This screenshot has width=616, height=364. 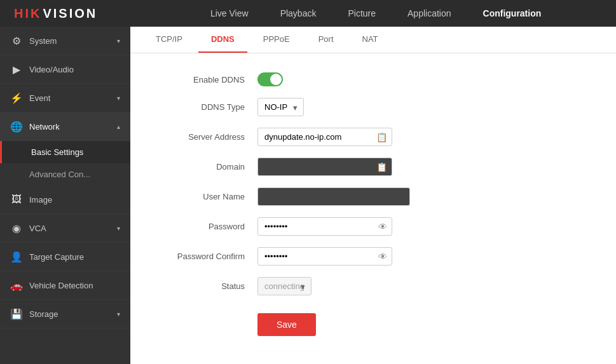 What do you see at coordinates (118, 127) in the screenshot?
I see `chevron-up-icon: ▴` at bounding box center [118, 127].